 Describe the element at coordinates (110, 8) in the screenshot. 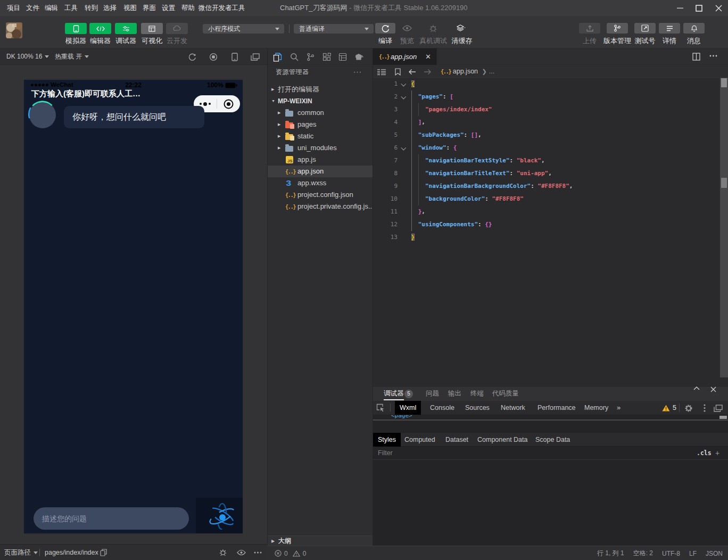

I see `menu-item: 选择` at that location.